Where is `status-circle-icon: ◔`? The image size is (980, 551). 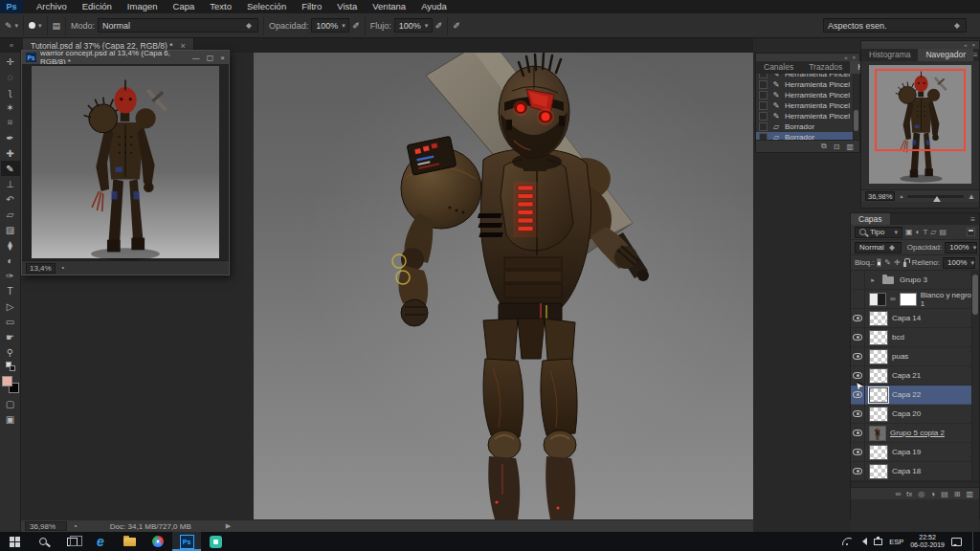 status-circle-icon: ◔ is located at coordinates (63, 268).